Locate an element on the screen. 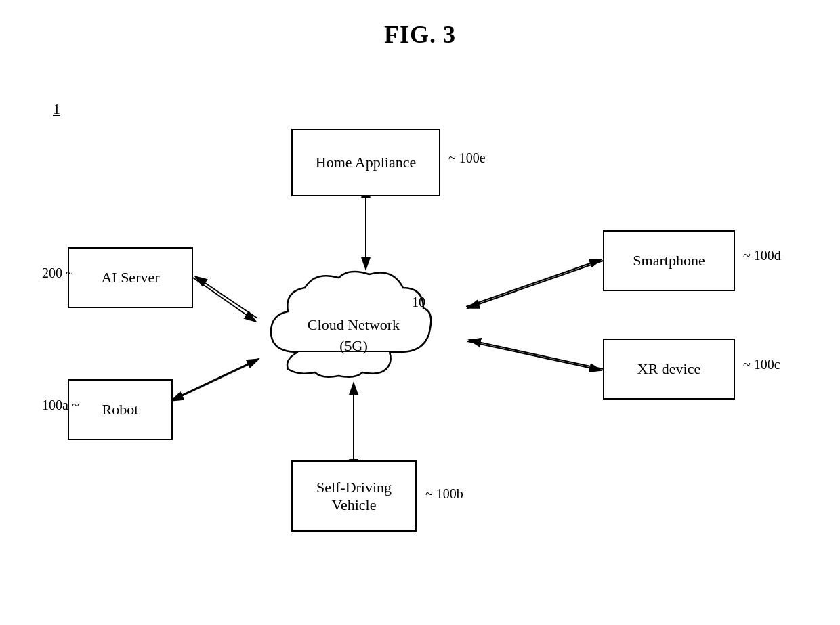 The width and height of the screenshot is (840, 625). robot-ref: 100a ~ is located at coordinates (61, 405).